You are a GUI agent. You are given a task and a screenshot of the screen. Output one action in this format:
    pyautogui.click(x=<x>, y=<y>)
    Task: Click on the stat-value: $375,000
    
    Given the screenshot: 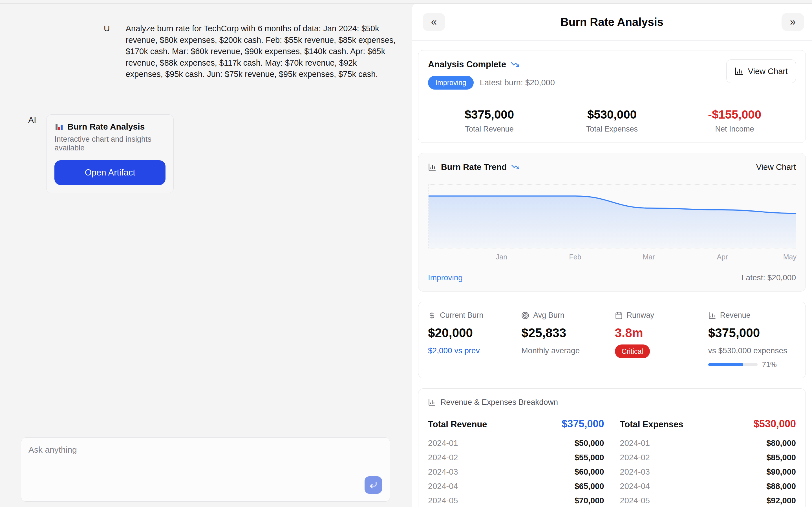 What is the action you would take?
    pyautogui.click(x=752, y=333)
    